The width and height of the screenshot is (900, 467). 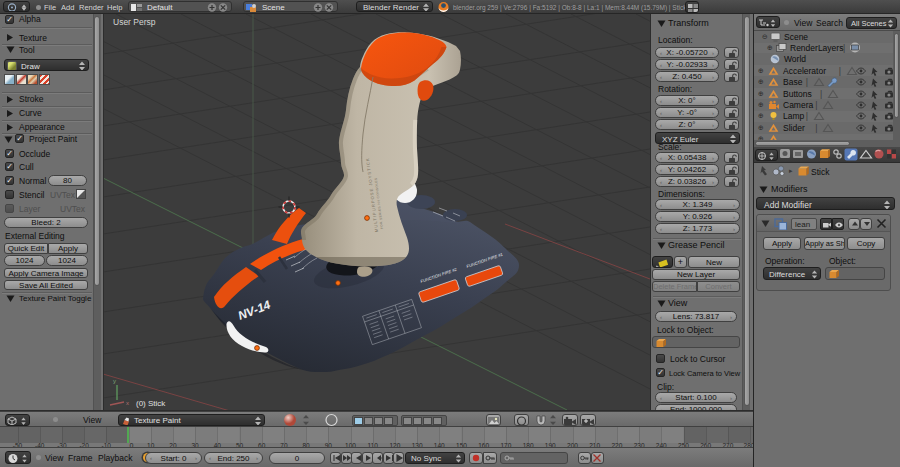 What do you see at coordinates (151, 404) in the screenshot?
I see `svg-text: (0) Stick` at bounding box center [151, 404].